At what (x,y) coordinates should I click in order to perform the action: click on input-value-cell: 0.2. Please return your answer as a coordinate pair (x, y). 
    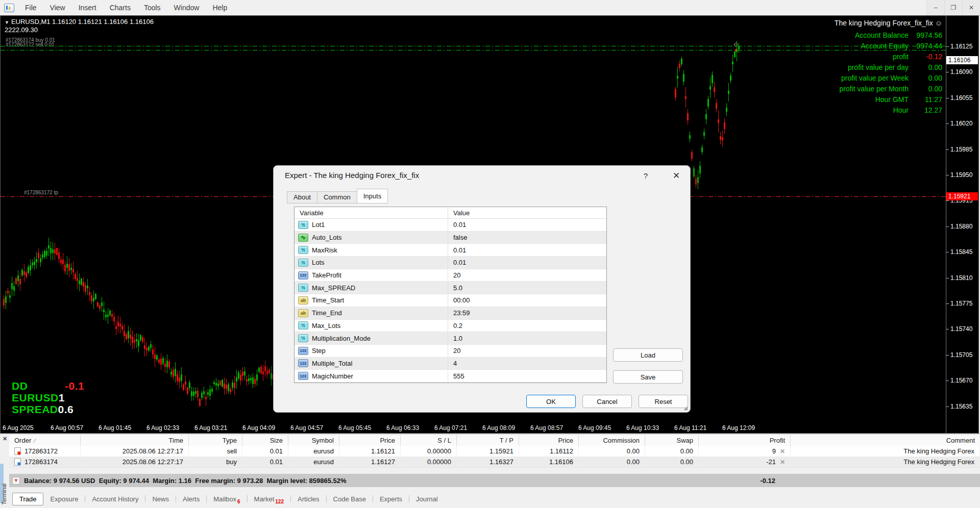
    Looking at the image, I should click on (527, 326).